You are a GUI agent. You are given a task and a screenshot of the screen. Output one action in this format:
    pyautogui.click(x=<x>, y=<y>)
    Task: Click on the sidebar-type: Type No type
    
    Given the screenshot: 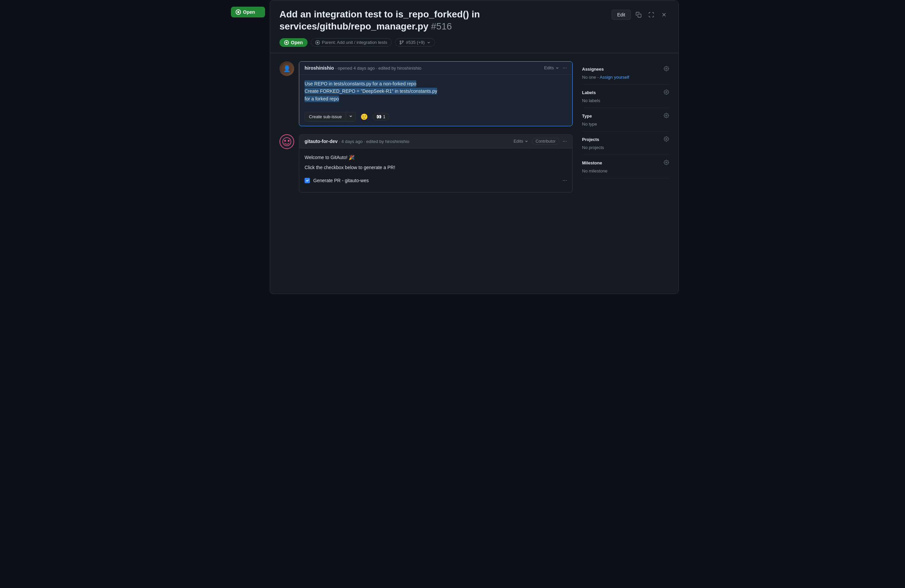 What is the action you would take?
    pyautogui.click(x=626, y=120)
    